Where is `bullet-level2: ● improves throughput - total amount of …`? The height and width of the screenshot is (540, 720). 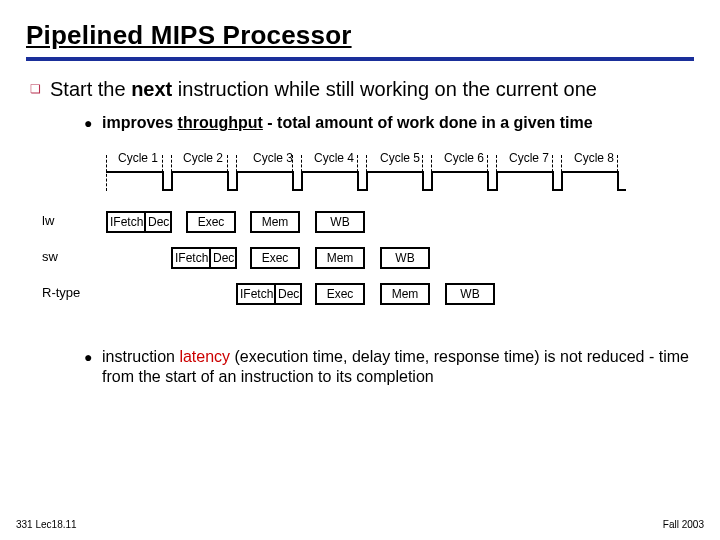 bullet-level2: ● improves throughput - total amount of … is located at coordinates (389, 123).